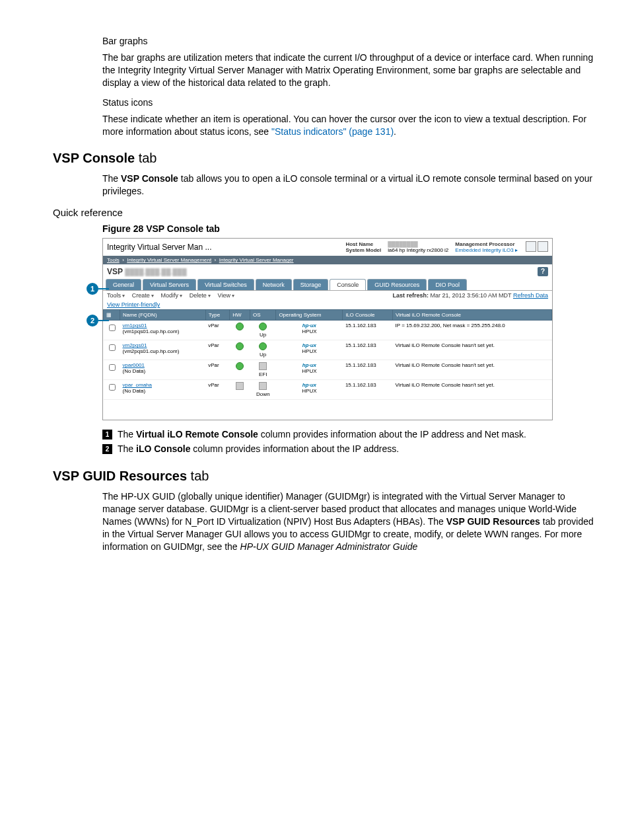  What do you see at coordinates (256, 260) in the screenshot?
I see `crumb-manager: Integrity Virtual Server Manager` at bounding box center [256, 260].